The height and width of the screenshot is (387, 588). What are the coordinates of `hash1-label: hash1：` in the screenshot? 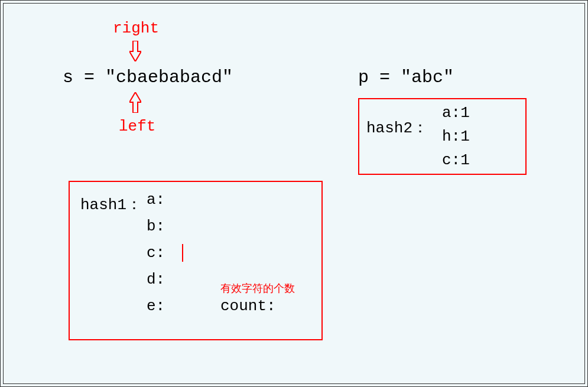 It's located at (111, 204).